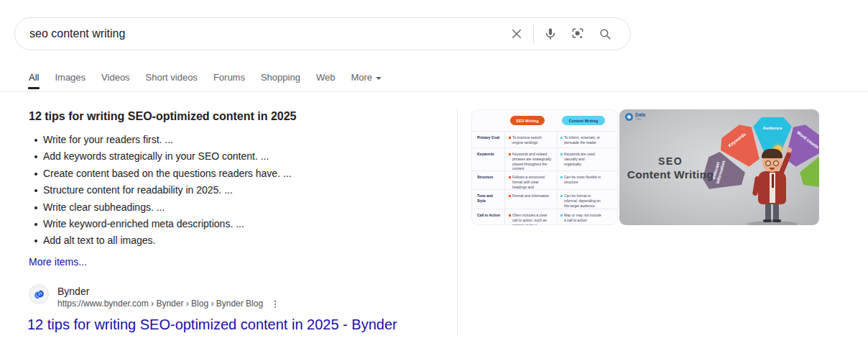  Describe the element at coordinates (545, 180) in the screenshot. I see `table-row: Structure Follows a structured format wi…` at that location.